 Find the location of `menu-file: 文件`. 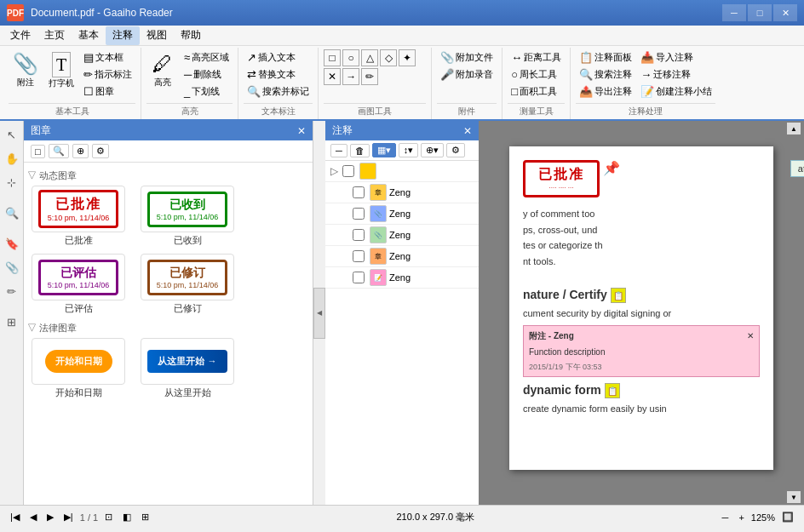

menu-file: 文件 is located at coordinates (20, 36).